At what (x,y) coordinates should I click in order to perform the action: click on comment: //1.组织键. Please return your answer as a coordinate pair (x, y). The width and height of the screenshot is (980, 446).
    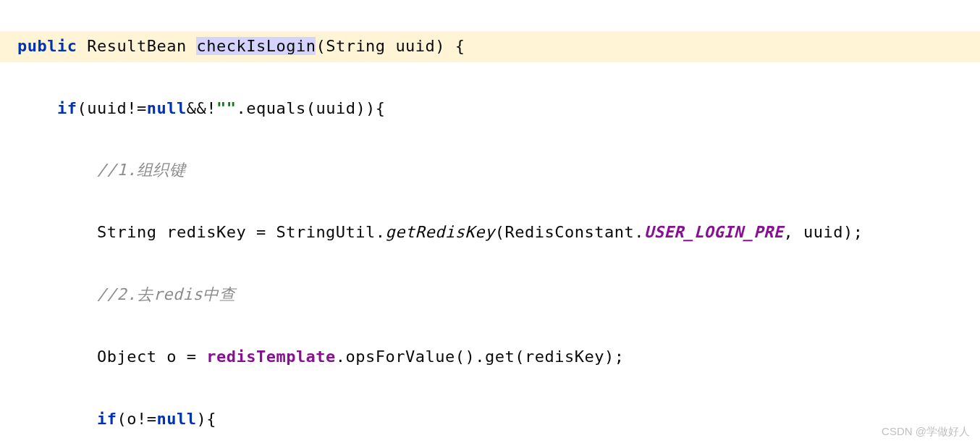
    Looking at the image, I should click on (141, 169).